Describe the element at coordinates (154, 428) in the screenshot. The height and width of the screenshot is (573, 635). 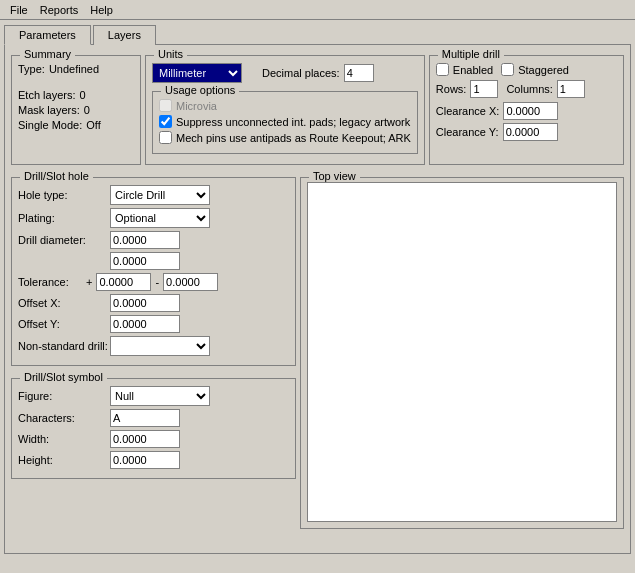
I see `drill-symbol-group: Drill/Slot symbol Figure: Null Circle Sq…` at that location.